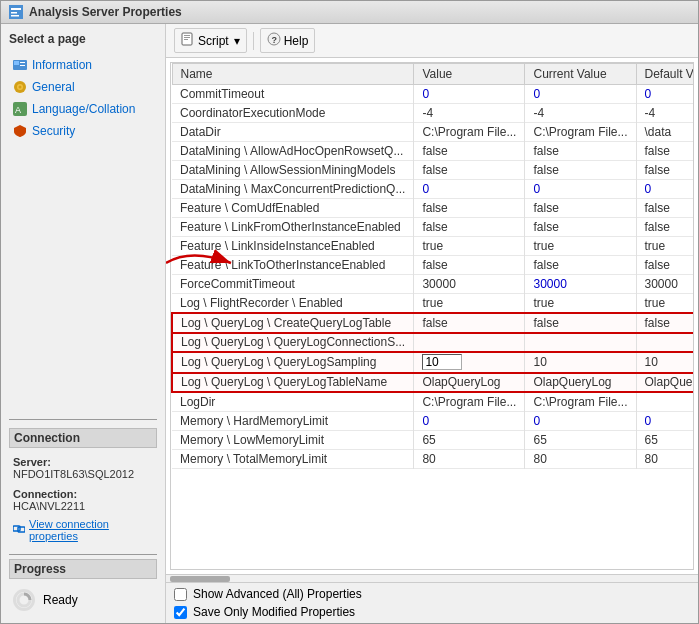  What do you see at coordinates (293, 114) in the screenshot?
I see `cell-name: CoordinatorExecutionMode` at bounding box center [293, 114].